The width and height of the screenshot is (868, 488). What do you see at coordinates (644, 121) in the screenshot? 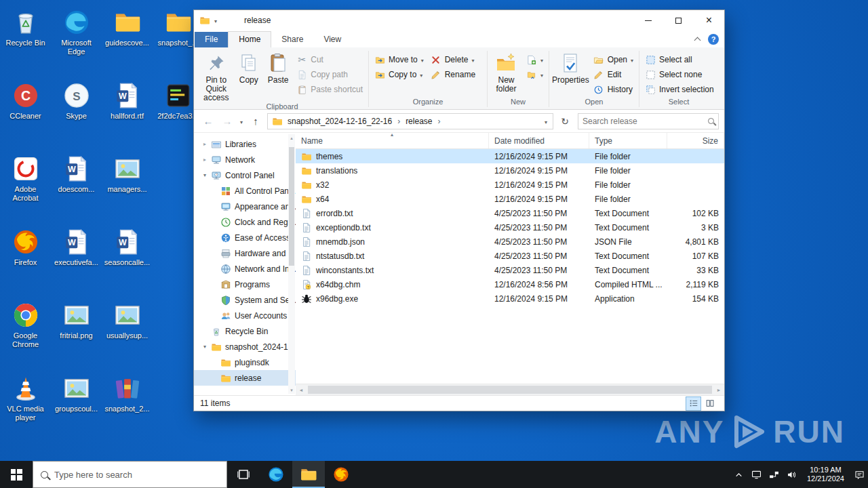
I see `explorer-search-input` at bounding box center [644, 121].